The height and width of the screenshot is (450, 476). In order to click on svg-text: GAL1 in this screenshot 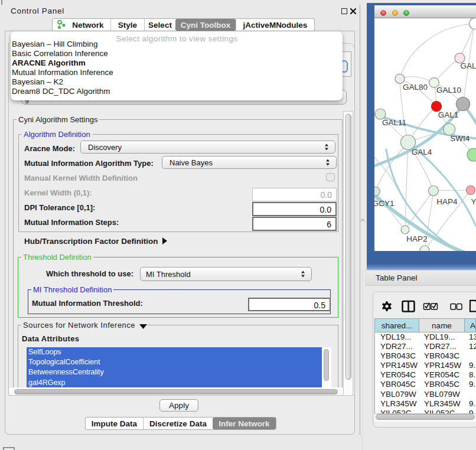, I will do `click(449, 115)`.